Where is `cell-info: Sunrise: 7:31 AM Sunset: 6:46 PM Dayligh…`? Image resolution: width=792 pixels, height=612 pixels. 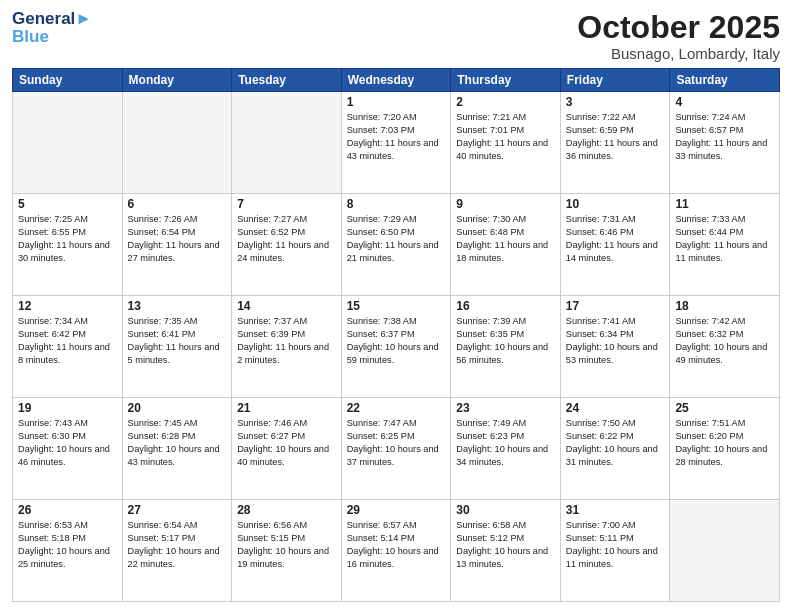
cell-info: Sunrise: 7:31 AM Sunset: 6:46 PM Dayligh… is located at coordinates (616, 239).